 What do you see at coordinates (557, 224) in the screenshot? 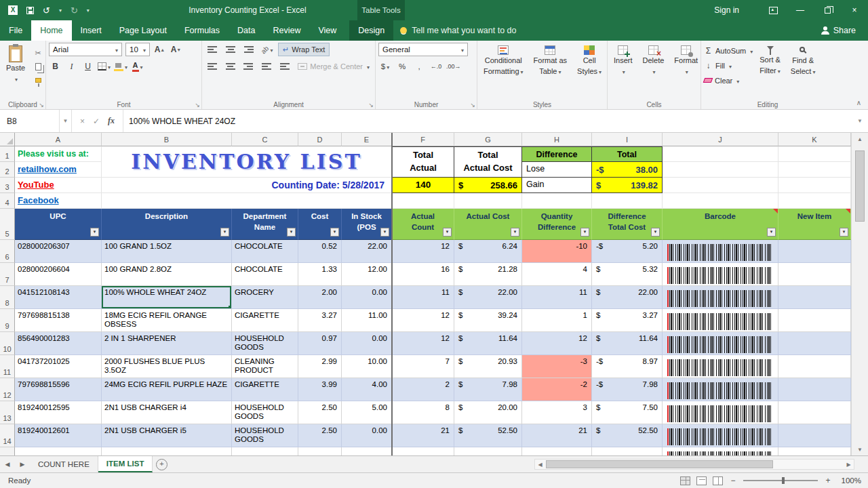
I see `col-header-qty-difference: QuantityDifference` at bounding box center [557, 224].